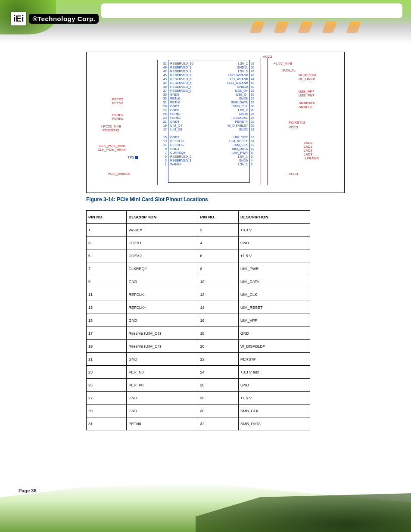 The height and width of the screenshot is (532, 411). Describe the element at coordinates (107, 256) in the screenshot. I see `table-cell: 5` at that location.